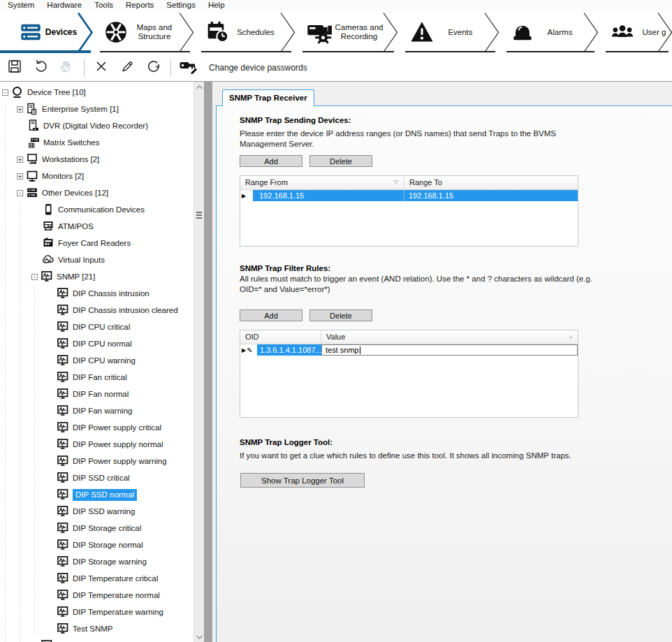  Describe the element at coordinates (320, 32) in the screenshot. I see `cameras-recording-icon` at that location.